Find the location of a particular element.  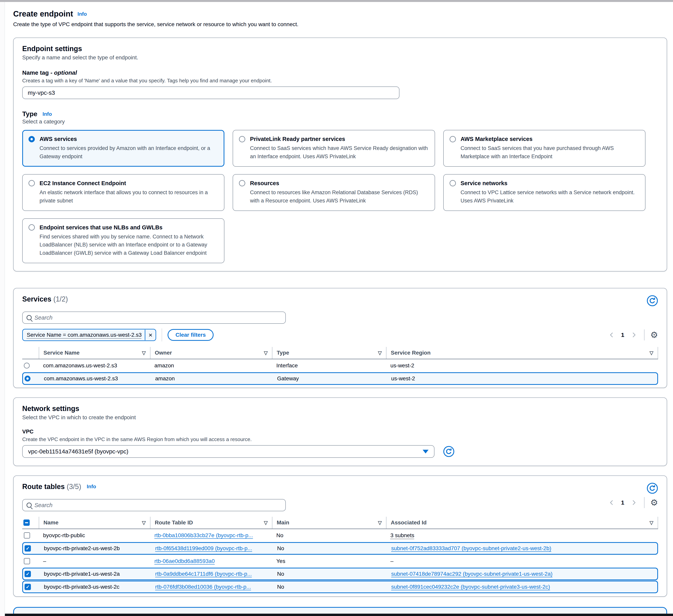

name-tag-help: Creates a tag with a key of 'Name' and a… is located at coordinates (340, 81).